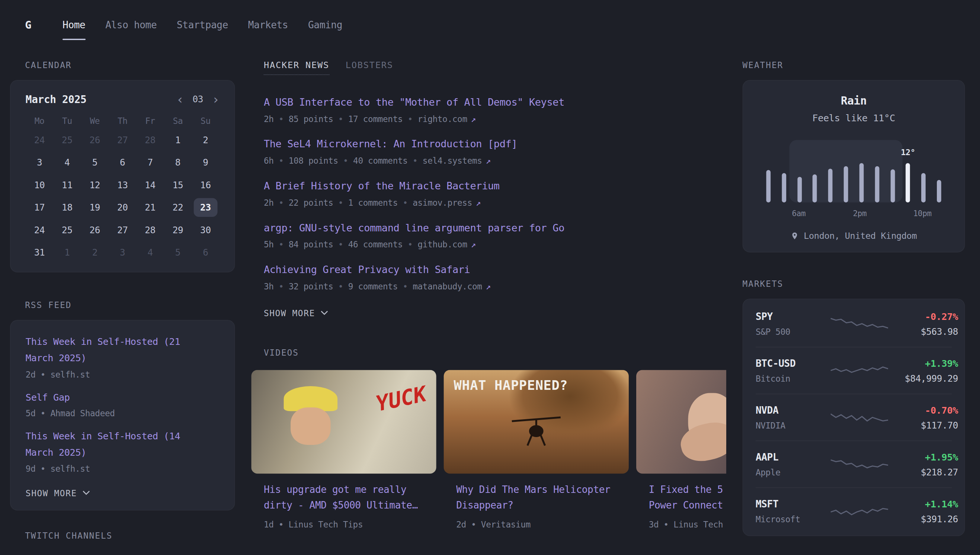  Describe the element at coordinates (344, 498) in the screenshot. I see `video-title: His upgrade got me really dirty - AMD $5…` at that location.